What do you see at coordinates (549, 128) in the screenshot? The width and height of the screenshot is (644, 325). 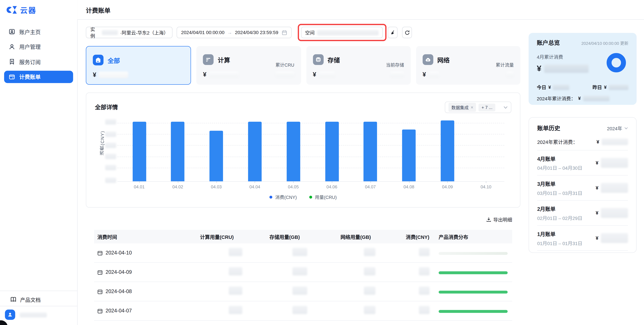 I see `history-title: 账单历史` at bounding box center [549, 128].